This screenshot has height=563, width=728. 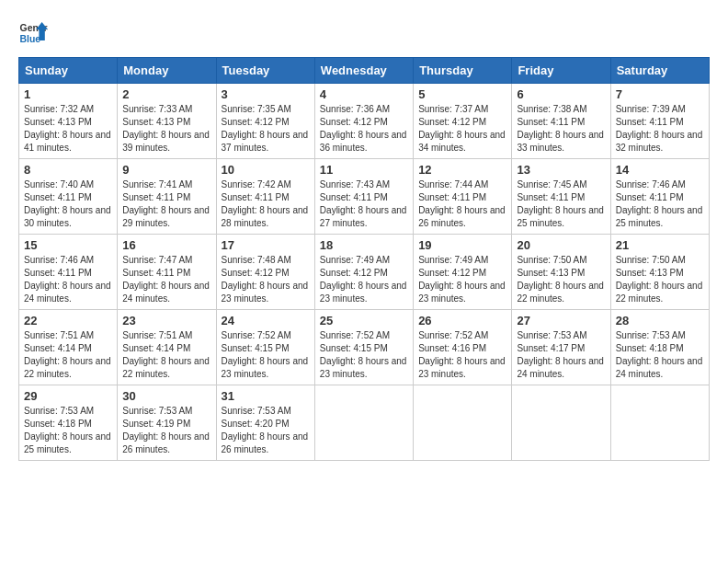 What do you see at coordinates (364, 204) in the screenshot?
I see `day-info: Sunrise: 7:43 AMSunset: 4:11 PMDaylight:…` at bounding box center [364, 204].